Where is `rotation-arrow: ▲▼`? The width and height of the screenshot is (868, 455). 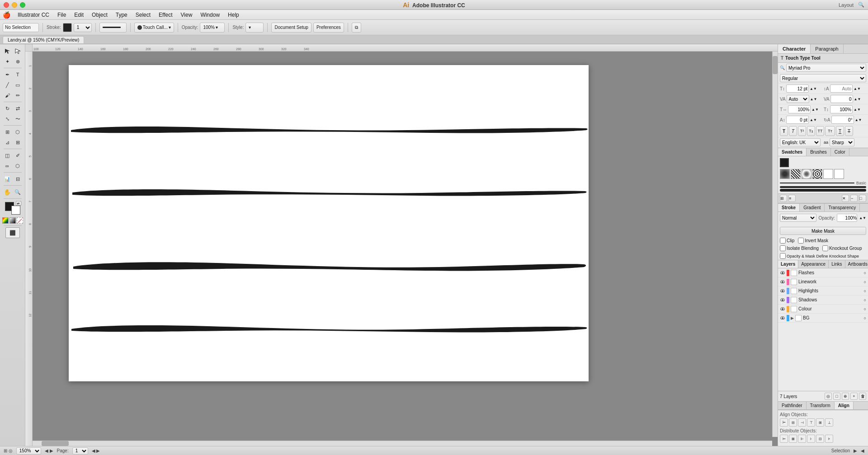 rotation-arrow: ▲▼ is located at coordinates (859, 120).